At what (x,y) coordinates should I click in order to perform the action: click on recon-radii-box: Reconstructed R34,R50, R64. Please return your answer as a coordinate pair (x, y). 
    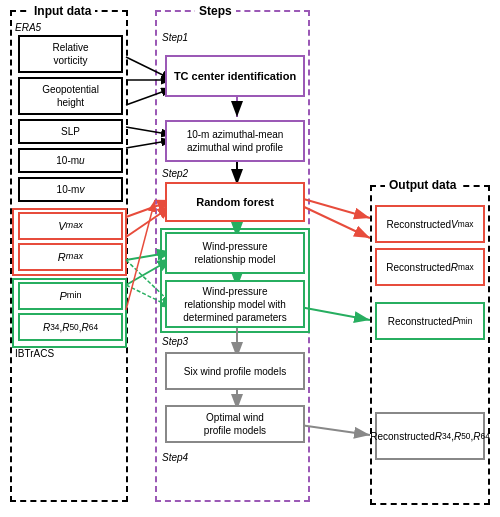
    Looking at the image, I should click on (430, 436).